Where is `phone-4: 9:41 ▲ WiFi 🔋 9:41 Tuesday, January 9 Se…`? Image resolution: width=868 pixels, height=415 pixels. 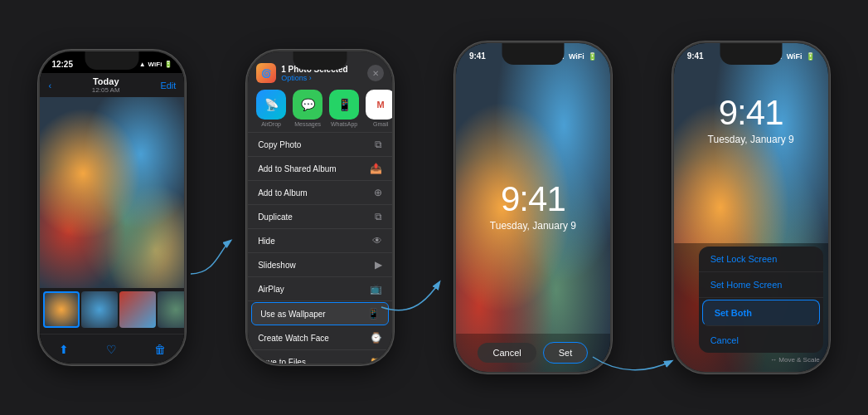 phone-4: 9:41 ▲ WiFi 🔋 9:41 Tuesday, January 9 Se… is located at coordinates (751, 208).